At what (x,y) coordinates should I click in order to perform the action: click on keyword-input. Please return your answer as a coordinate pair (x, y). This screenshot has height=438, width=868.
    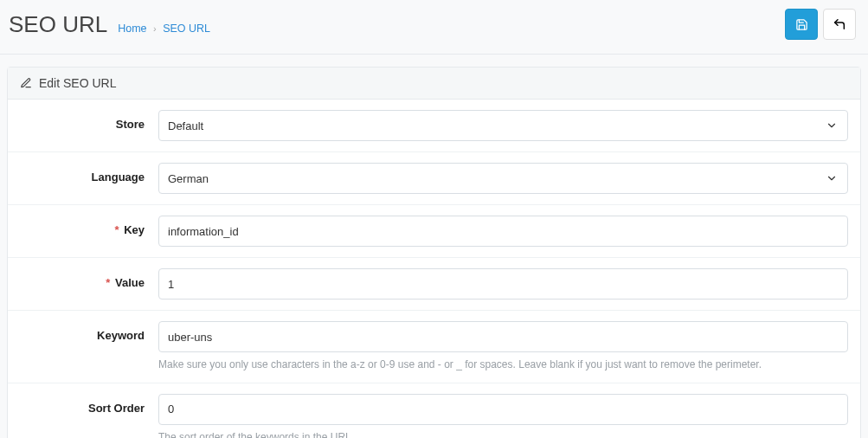
    Looking at the image, I should click on (504, 337).